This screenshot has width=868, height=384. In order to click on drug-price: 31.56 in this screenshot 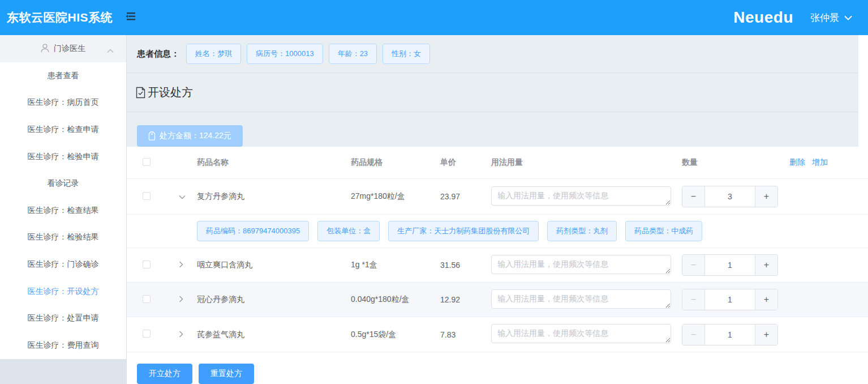, I will do `click(466, 265)`.